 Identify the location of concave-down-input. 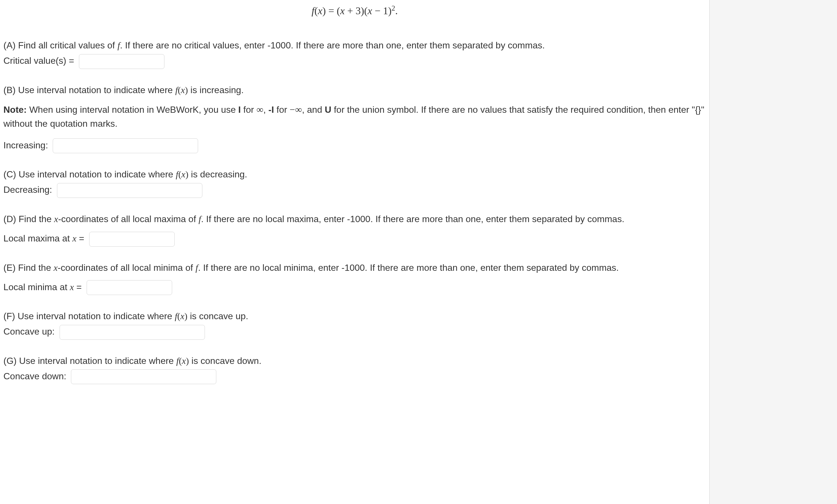
(144, 377).